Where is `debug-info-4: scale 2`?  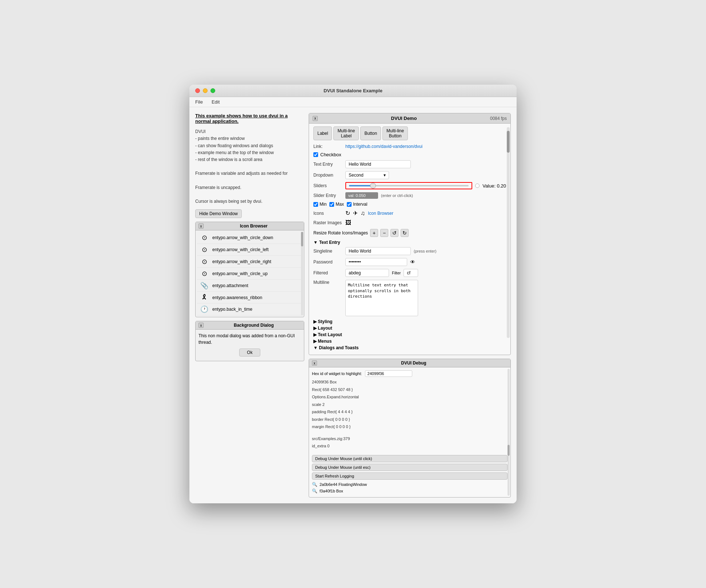 debug-info-4: scale 2 is located at coordinates (410, 405).